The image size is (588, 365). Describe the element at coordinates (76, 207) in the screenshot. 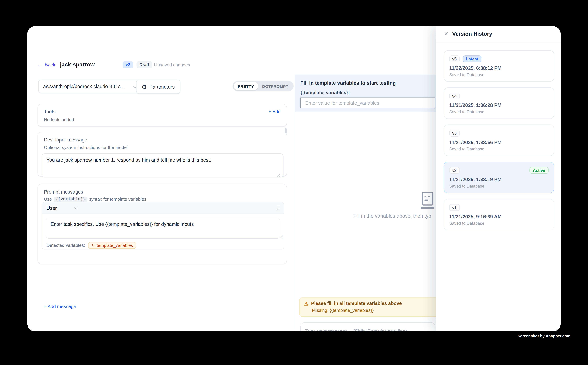

I see `chevron-down-icon` at that location.